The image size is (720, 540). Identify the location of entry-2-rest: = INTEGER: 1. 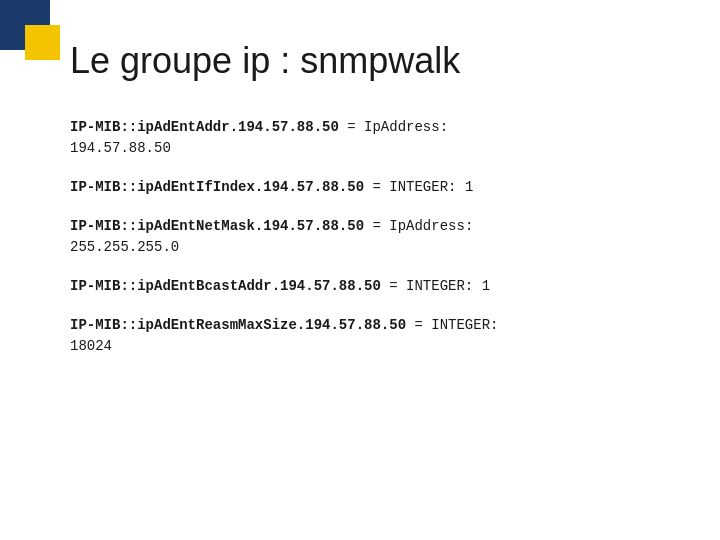
(418, 187).